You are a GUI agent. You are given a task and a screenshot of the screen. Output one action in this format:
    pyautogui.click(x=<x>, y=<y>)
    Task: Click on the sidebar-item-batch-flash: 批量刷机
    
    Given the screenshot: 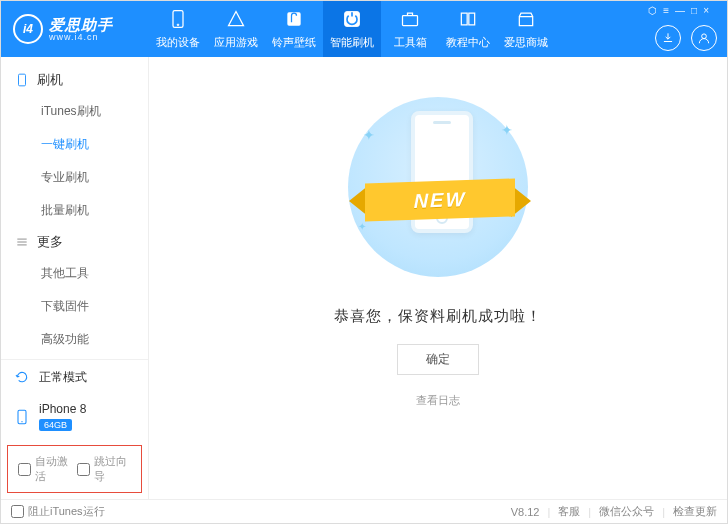 What is the action you would take?
    pyautogui.click(x=74, y=210)
    